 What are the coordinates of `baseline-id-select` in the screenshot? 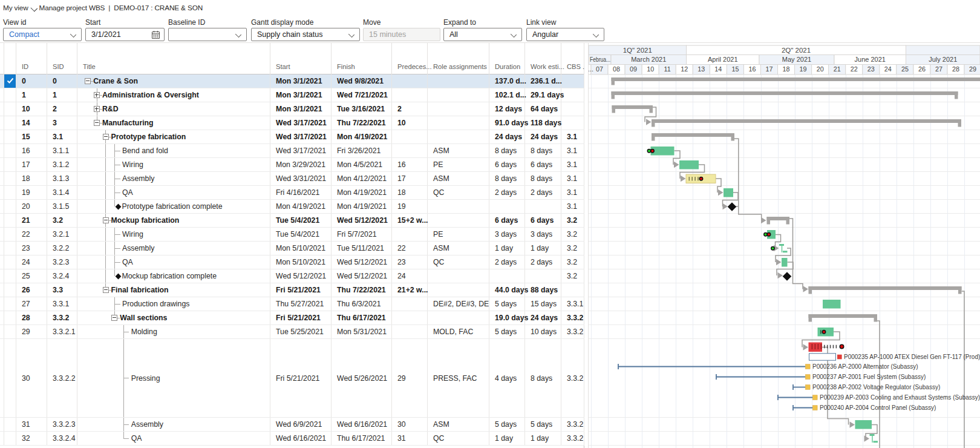 It's located at (207, 35).